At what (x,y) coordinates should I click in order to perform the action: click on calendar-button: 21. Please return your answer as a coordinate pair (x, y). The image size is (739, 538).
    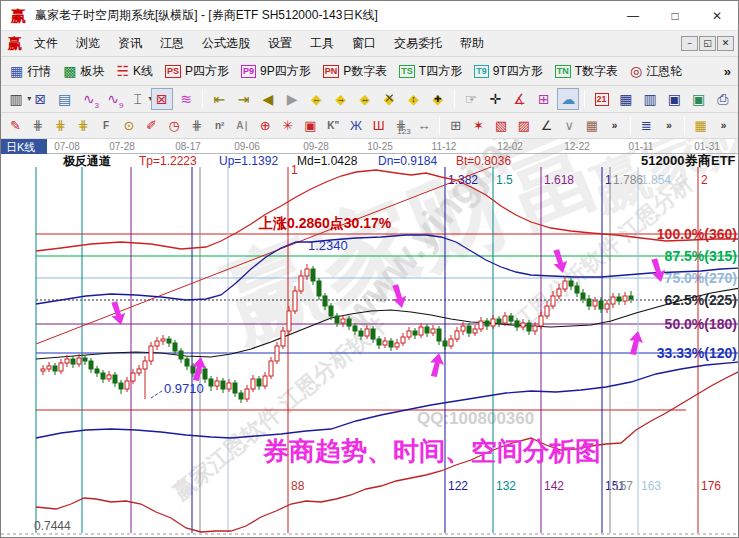
    Looking at the image, I should click on (601, 99).